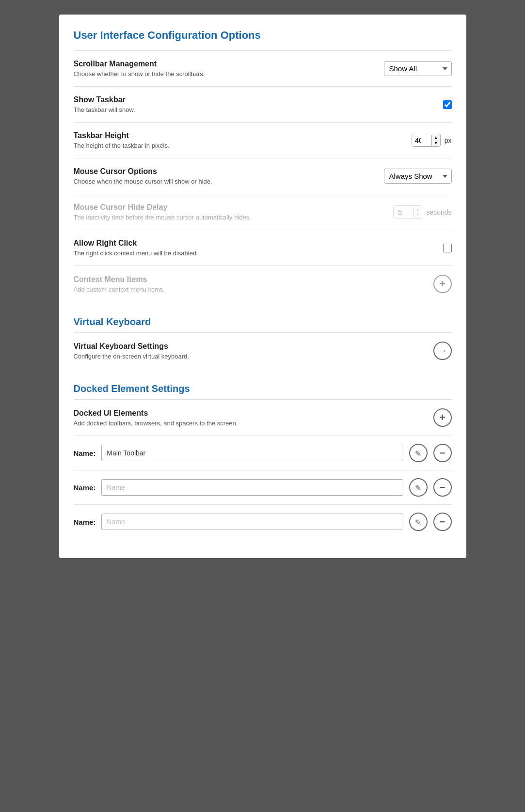 This screenshot has height=812, width=525. What do you see at coordinates (234, 217) in the screenshot?
I see `mouse-cursor-hide-delay-desc: The inactivity time before the mouse cur…` at bounding box center [234, 217].